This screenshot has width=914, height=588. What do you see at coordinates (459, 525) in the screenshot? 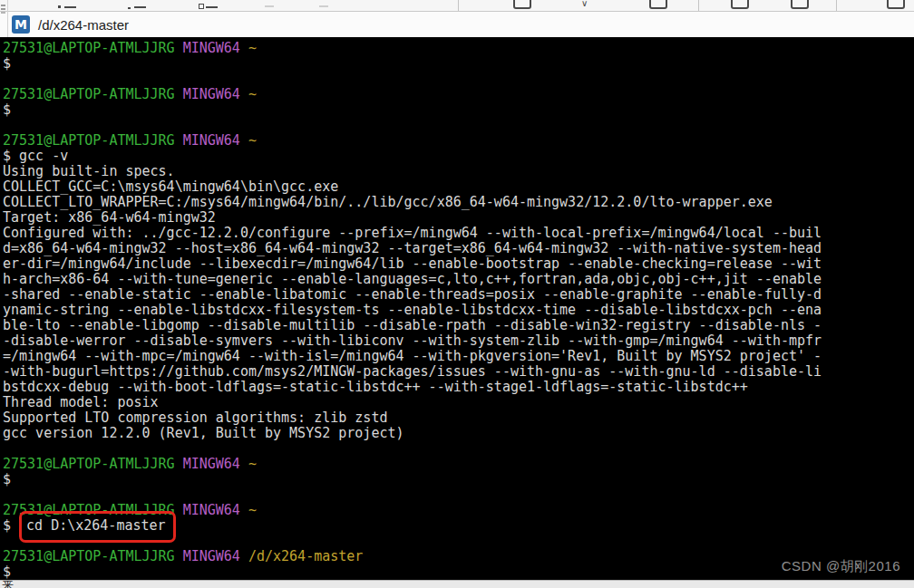
I see `terminal-line: $ cd D:\x264-master` at bounding box center [459, 525].